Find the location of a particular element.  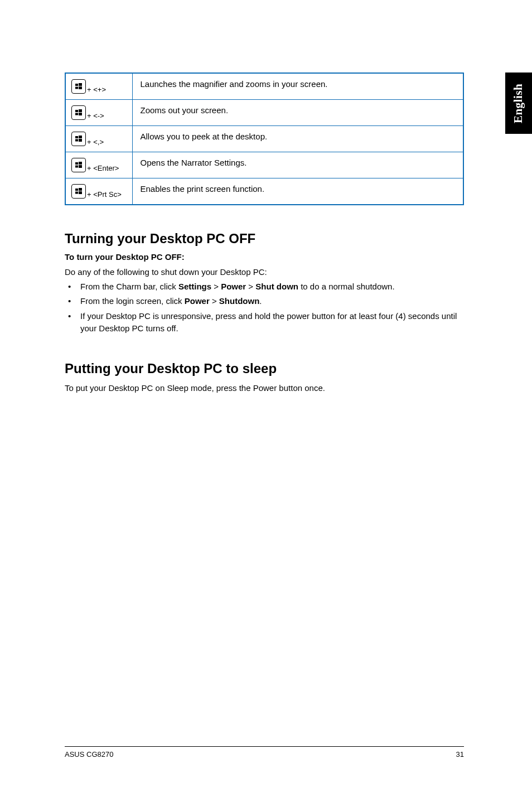

list-item: From the Charm bar, click Settings > Pow… is located at coordinates (264, 287).